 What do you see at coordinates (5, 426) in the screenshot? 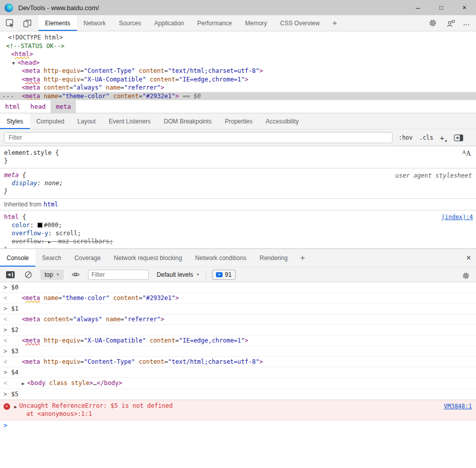
I see `prompt-chevron-icon: >` at bounding box center [5, 426].